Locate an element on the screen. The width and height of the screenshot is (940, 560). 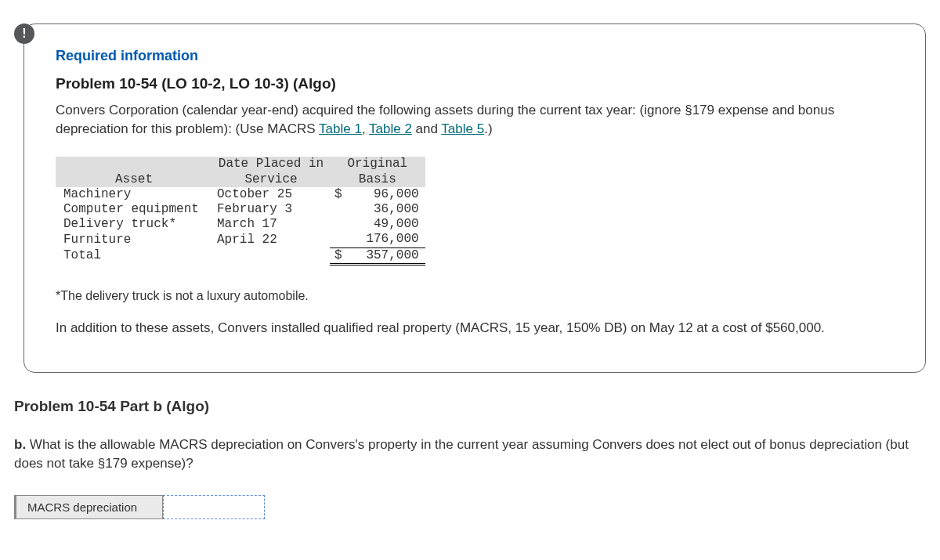
cell-date: October 25 is located at coordinates (271, 194).